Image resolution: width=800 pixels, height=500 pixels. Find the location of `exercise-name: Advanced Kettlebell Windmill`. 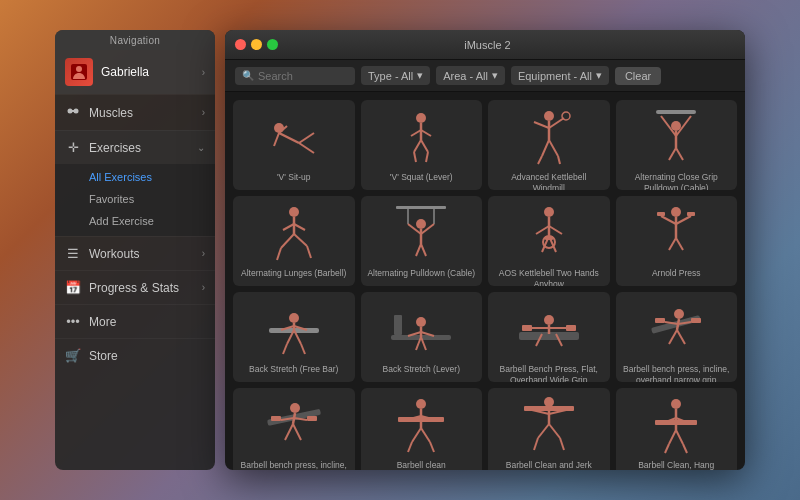

exercise-name: Advanced Kettlebell Windmill is located at coordinates (549, 181).